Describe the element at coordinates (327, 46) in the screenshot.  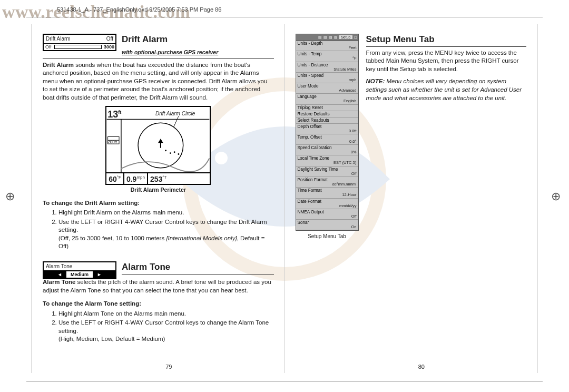
I see `menu-row: Units - DepthFeet` at that location.